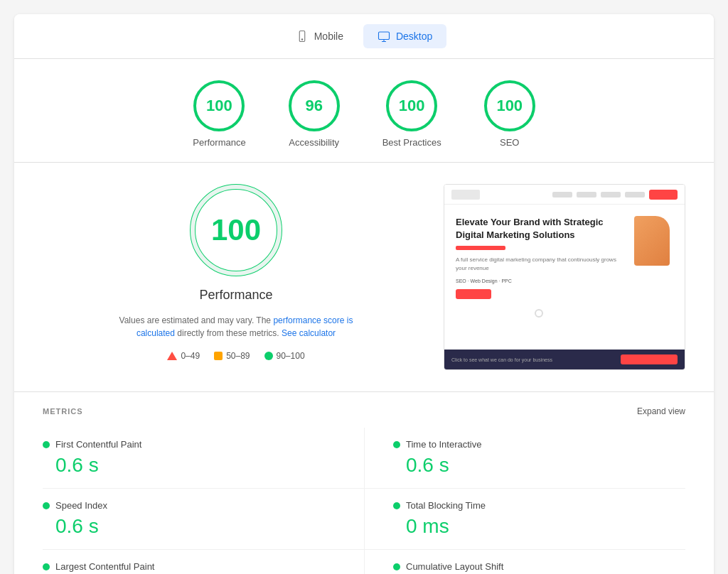 The height and width of the screenshot is (574, 728). What do you see at coordinates (525, 562) in the screenshot?
I see `metric-cls: Cumulative Layout Shift 0.007` at bounding box center [525, 562].